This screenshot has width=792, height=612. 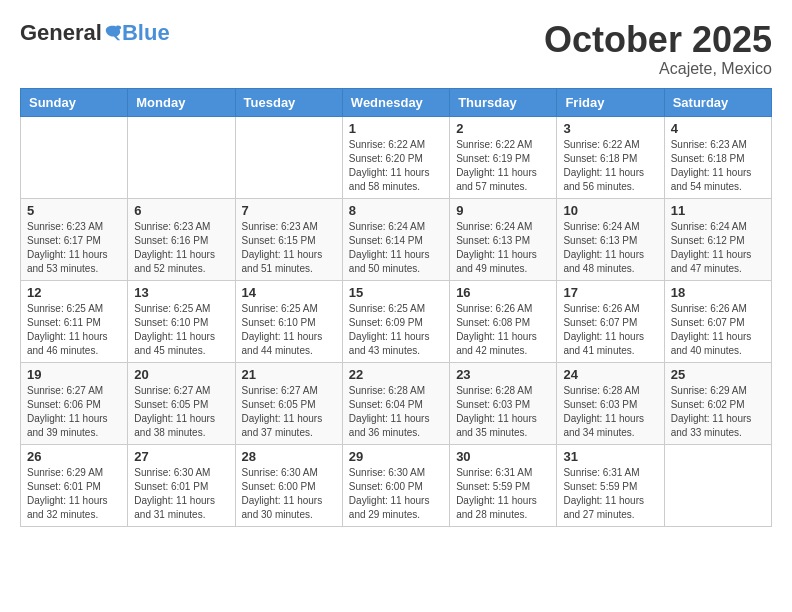 I want to click on day-number: 26, so click(x=74, y=456).